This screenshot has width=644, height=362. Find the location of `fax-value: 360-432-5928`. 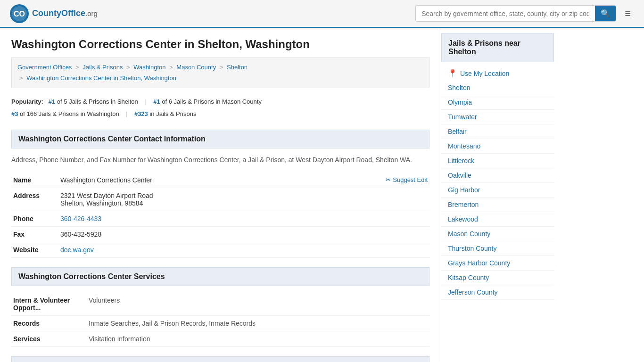

fax-value: 360-432-5928 is located at coordinates (244, 234).